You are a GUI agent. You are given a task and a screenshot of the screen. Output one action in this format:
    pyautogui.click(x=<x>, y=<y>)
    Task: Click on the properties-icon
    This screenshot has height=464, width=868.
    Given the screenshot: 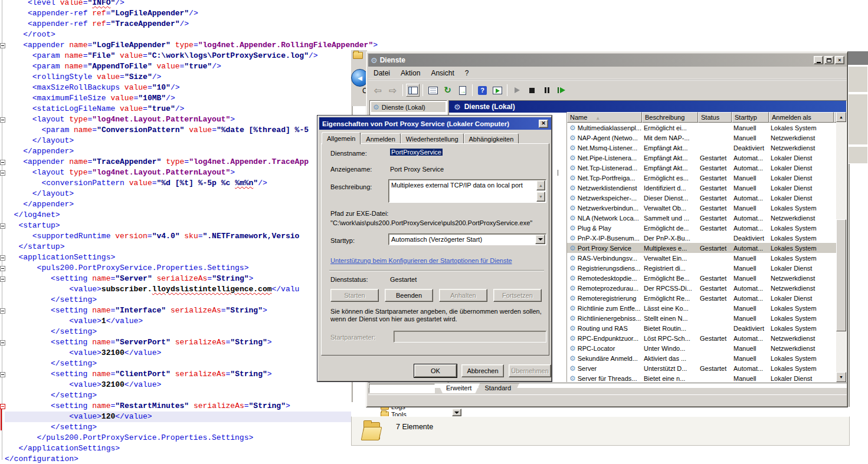 What is the action you would take?
    pyautogui.click(x=433, y=90)
    